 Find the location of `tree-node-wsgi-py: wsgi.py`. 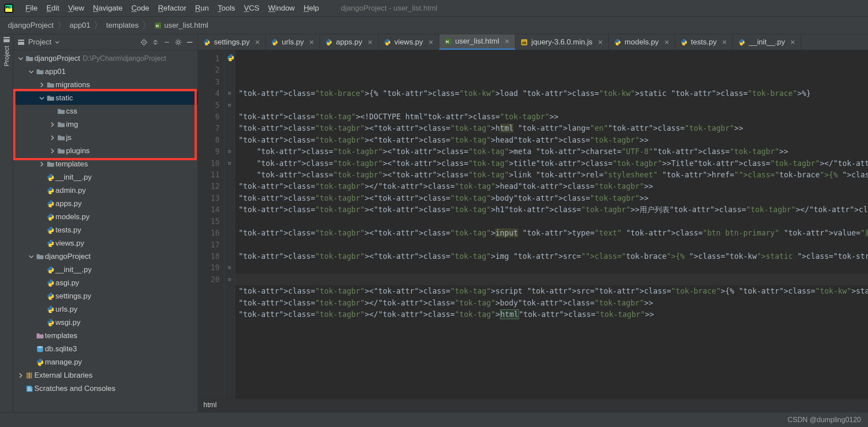

tree-node-wsgi-py: wsgi.py is located at coordinates (106, 323).